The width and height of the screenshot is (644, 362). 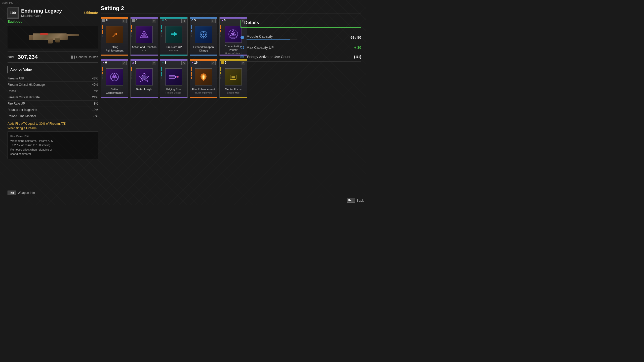 I want to click on stat-row: Firearm Critical Hit Rate 21%, so click(x=53, y=98).